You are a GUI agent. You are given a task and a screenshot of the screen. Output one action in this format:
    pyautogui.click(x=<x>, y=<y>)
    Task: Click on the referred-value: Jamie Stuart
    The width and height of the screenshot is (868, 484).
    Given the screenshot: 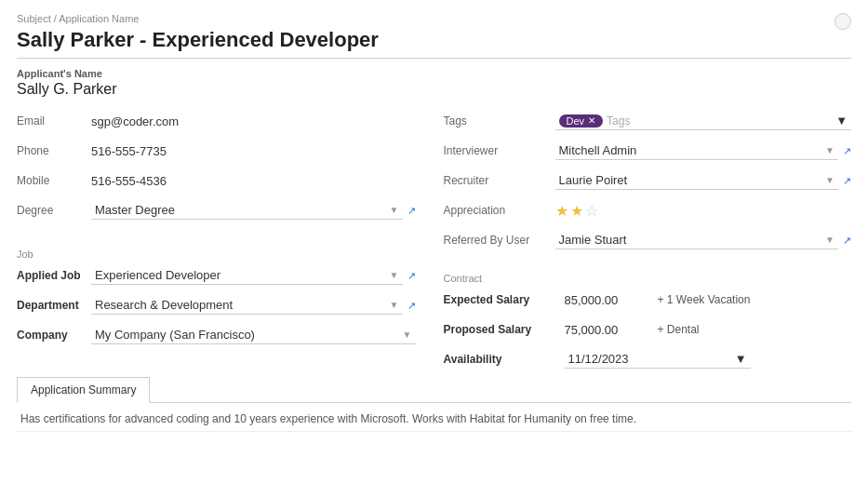 What is the action you would take?
    pyautogui.click(x=690, y=240)
    